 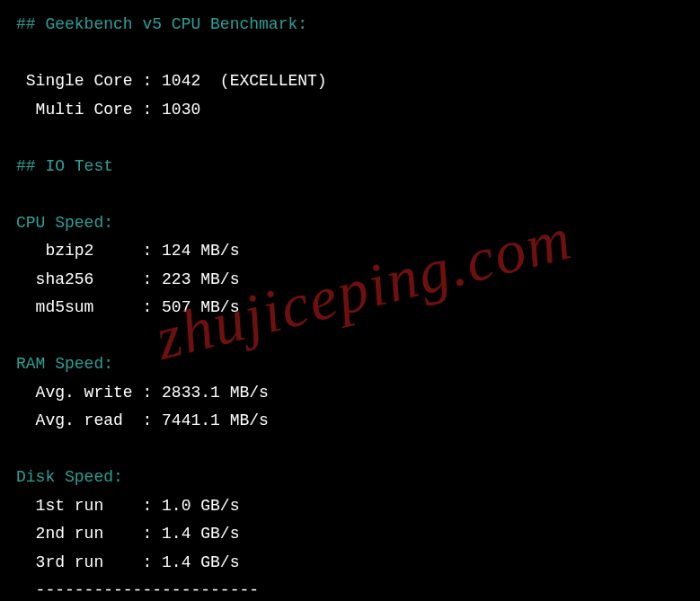 I want to click on disk-row-2: 2nd run : 1.4 GB/s, so click(x=350, y=535).